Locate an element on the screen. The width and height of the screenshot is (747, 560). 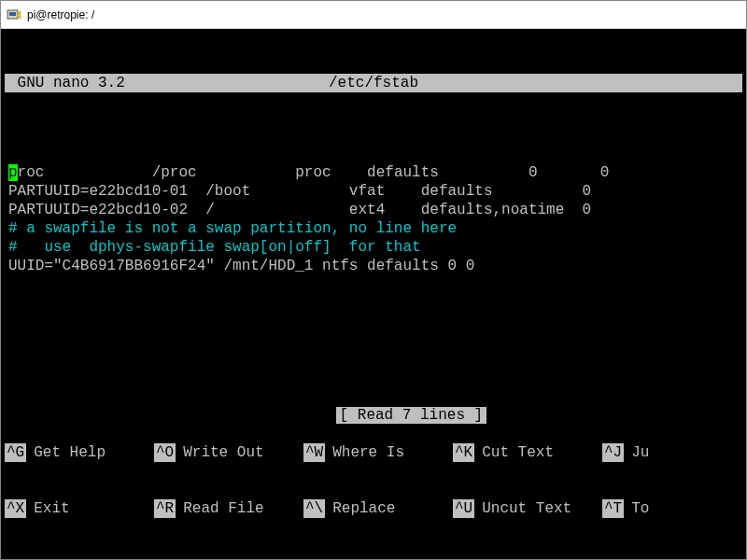
app-icon is located at coordinates (14, 15).